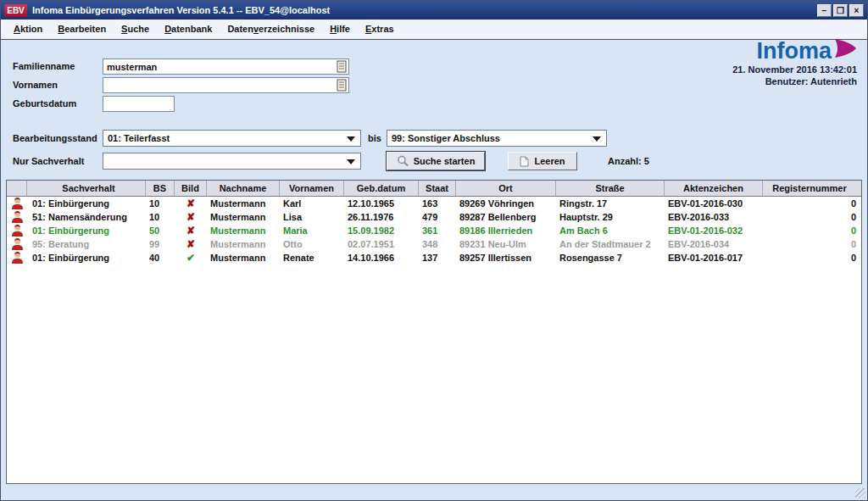 This screenshot has width=868, height=501. Describe the element at coordinates (381, 258) in the screenshot. I see `cell-gebdatum: 14.10.1966` at that location.